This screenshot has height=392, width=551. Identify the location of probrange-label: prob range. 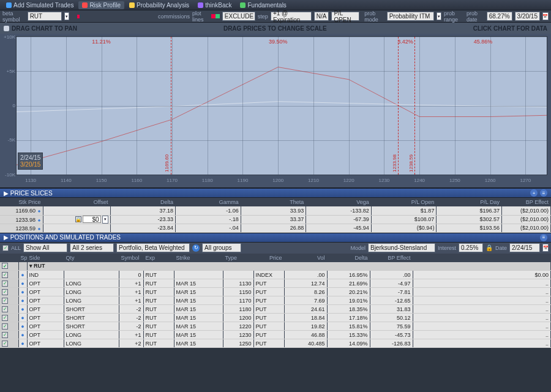
(454, 17).